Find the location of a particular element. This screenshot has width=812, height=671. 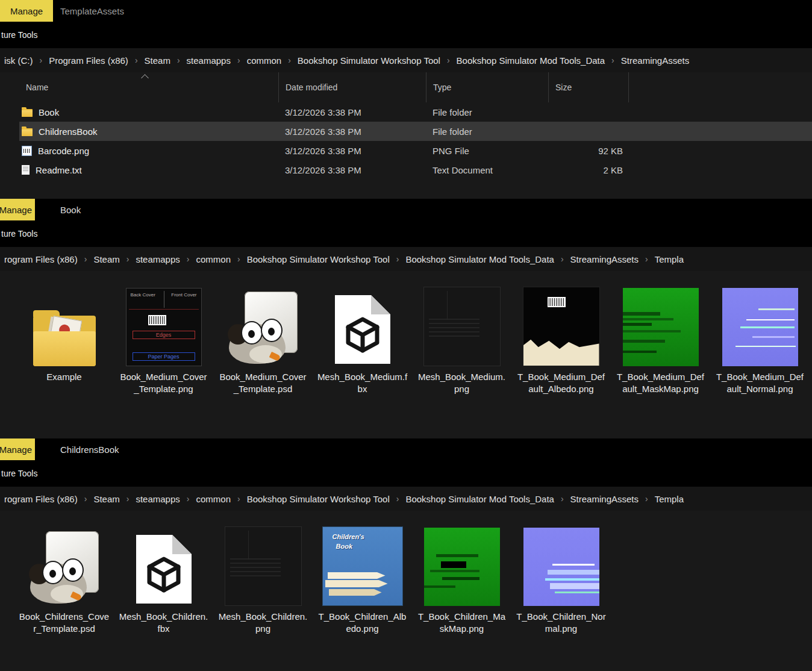

file-type: PNG File is located at coordinates (487, 151).